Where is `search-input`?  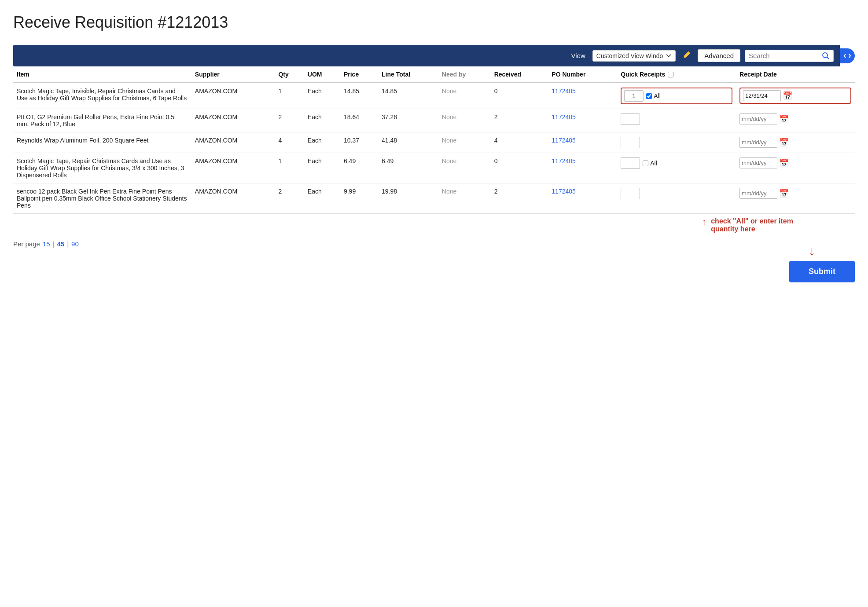
search-input is located at coordinates (784, 55).